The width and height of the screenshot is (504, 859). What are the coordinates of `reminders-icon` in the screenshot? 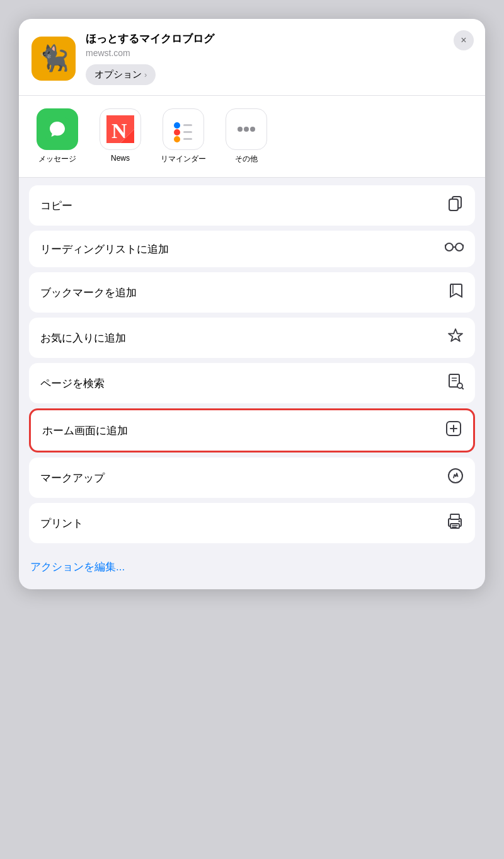 It's located at (183, 129).